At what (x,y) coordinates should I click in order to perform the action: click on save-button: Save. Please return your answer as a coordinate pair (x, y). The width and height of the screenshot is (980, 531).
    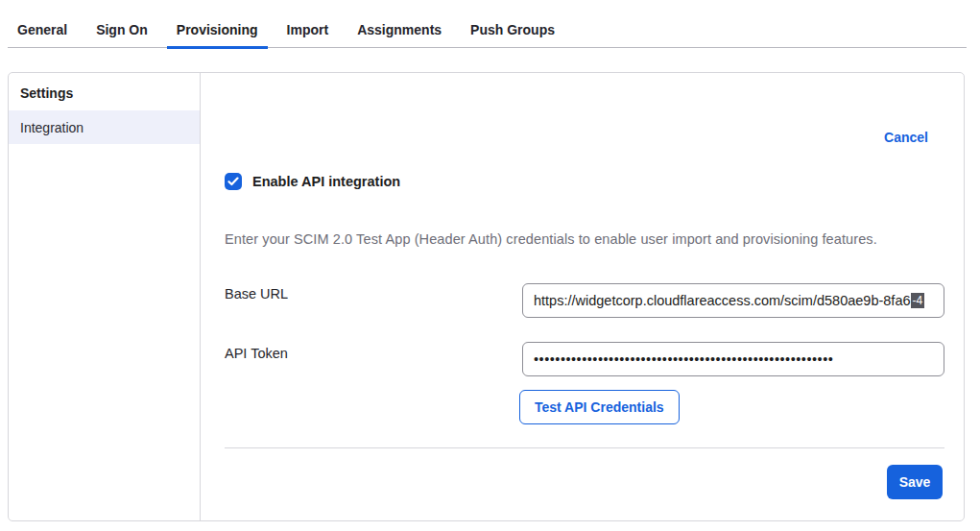
    Looking at the image, I should click on (915, 482).